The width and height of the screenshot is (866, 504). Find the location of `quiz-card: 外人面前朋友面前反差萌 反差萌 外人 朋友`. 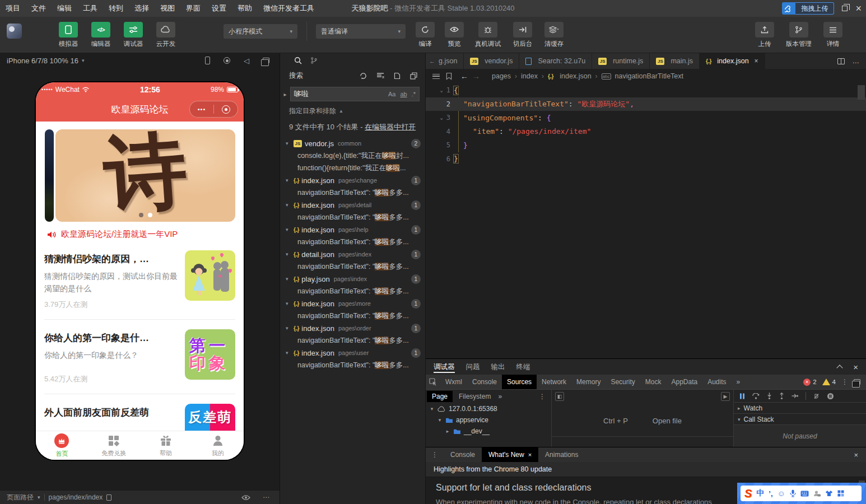

quiz-card: 外人面前朋友面前反差萌 反差萌 外人 朋友 is located at coordinates (140, 413).